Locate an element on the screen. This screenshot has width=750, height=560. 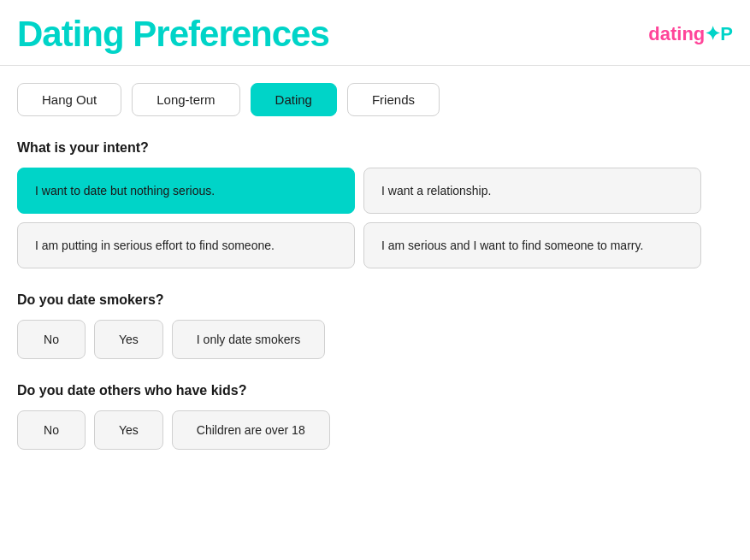
tab-dating: Dating is located at coordinates (294, 99).